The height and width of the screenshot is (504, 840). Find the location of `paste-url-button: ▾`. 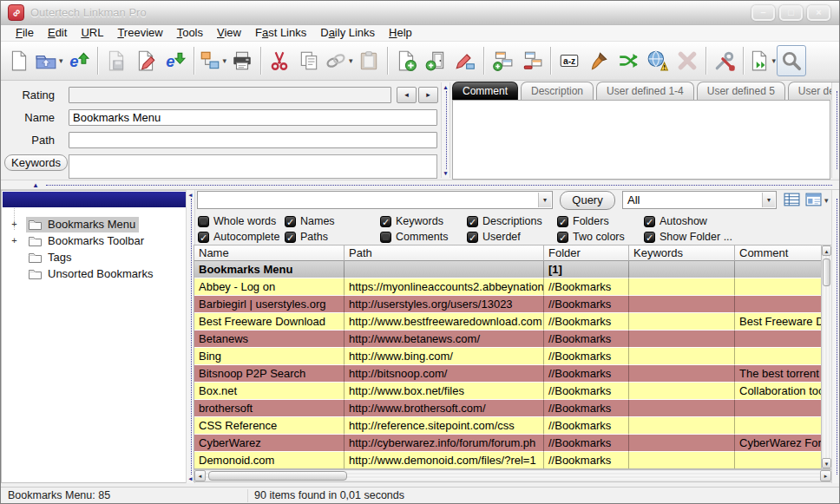

paste-url-button: ▾ is located at coordinates (338, 61).